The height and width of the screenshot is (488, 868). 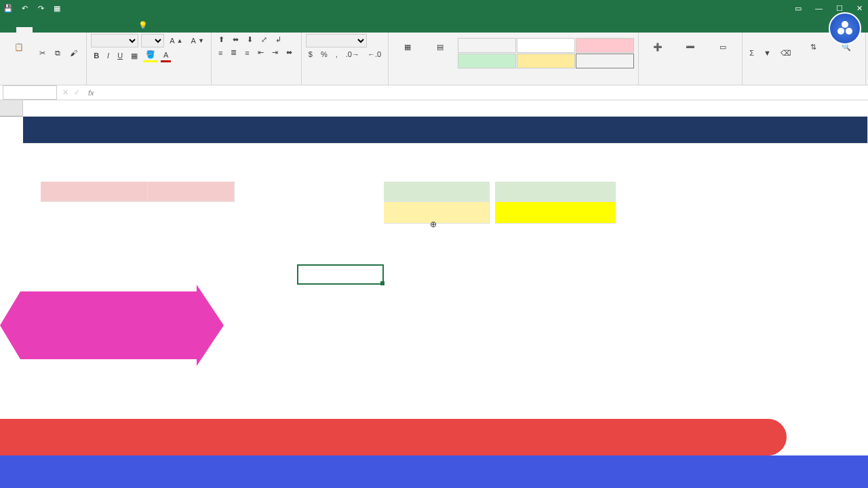 I want to click on tab-review, so click(x=106, y=30).